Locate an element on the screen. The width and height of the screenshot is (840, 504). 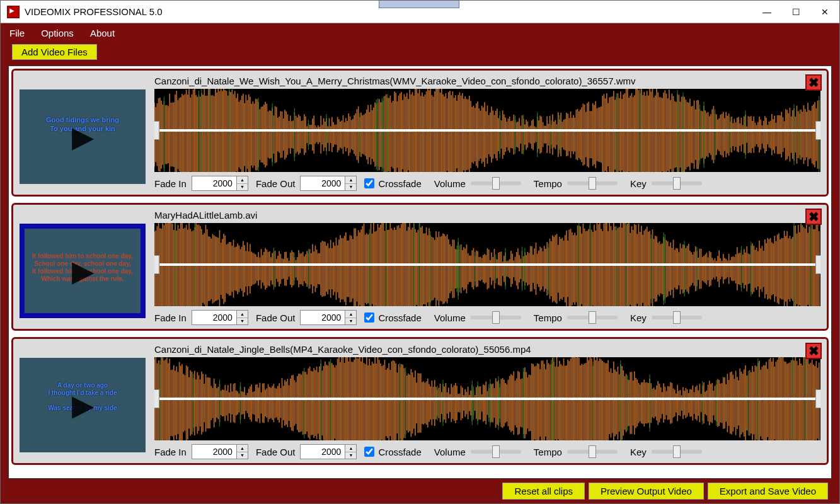
clip-filename: Canzoni_di_Natale_We_Wish_You_A_Merry_Ch… is located at coordinates (488, 81).